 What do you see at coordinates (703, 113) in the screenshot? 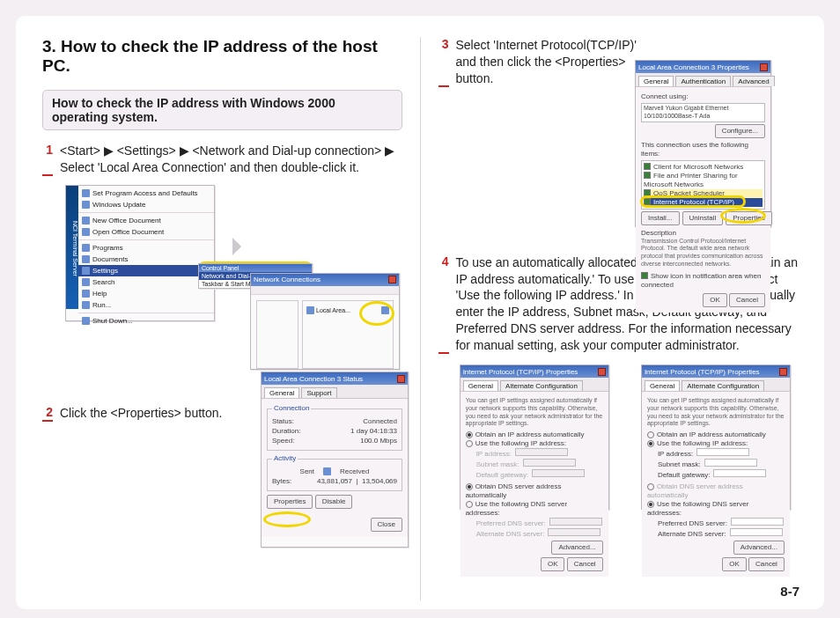
I see `nic-name: Marvell Yukon Gigabit Ethernet 10/100/10…` at bounding box center [703, 113].